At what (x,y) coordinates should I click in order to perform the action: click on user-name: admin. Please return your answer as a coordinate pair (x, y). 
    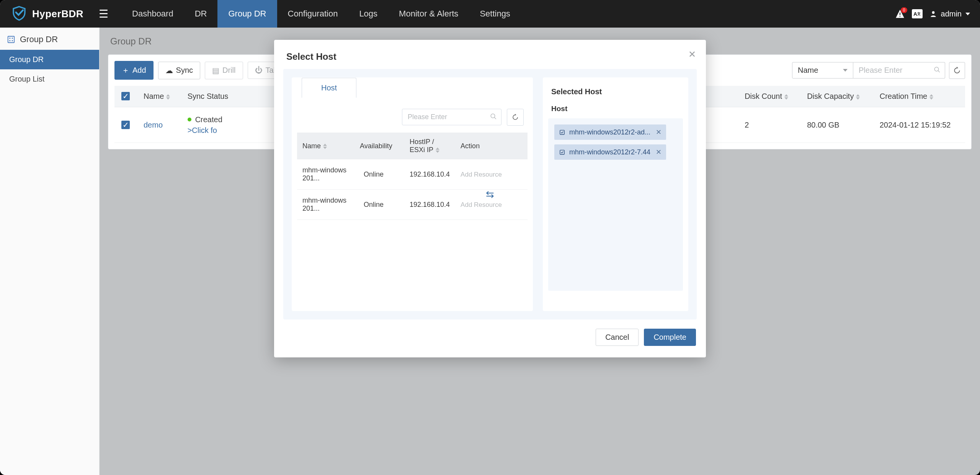
    Looking at the image, I should click on (951, 14).